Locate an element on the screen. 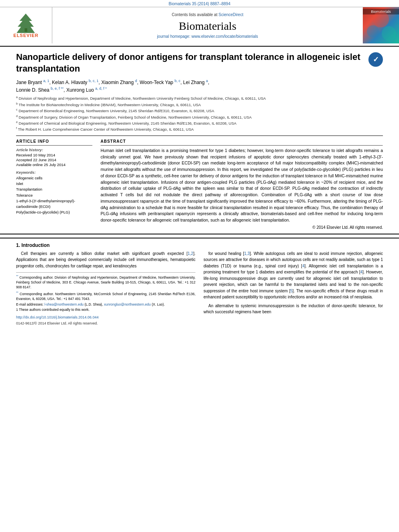  article-received: Received 10 May 2014 is located at coordinates (54, 155).